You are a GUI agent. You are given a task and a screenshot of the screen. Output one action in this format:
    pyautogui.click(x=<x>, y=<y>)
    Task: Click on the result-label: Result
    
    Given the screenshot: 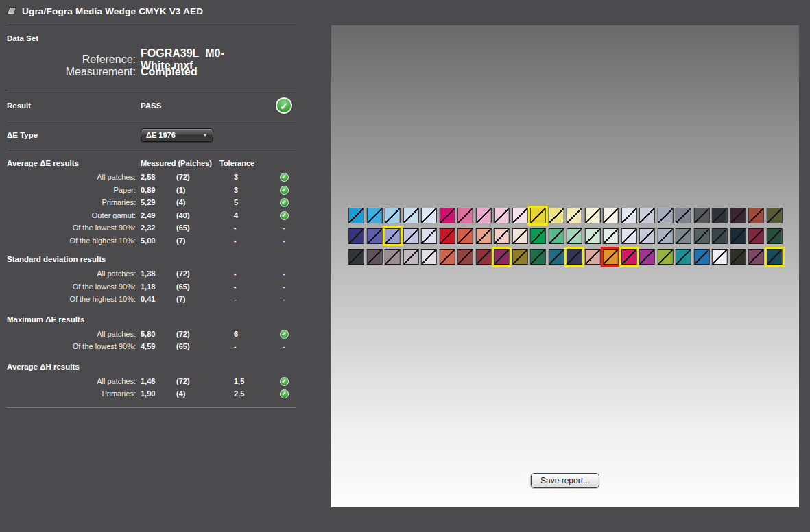 What is the action you would take?
    pyautogui.click(x=68, y=106)
    